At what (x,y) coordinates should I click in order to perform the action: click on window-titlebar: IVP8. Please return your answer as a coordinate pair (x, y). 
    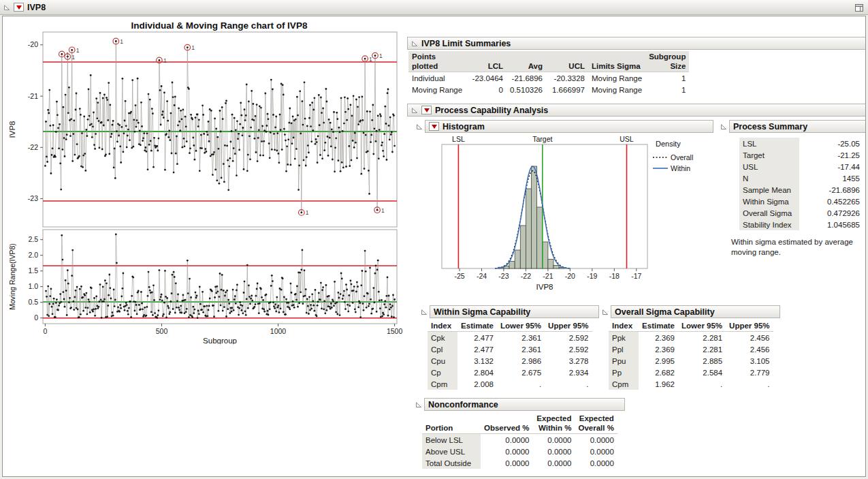
    Looking at the image, I should click on (434, 7).